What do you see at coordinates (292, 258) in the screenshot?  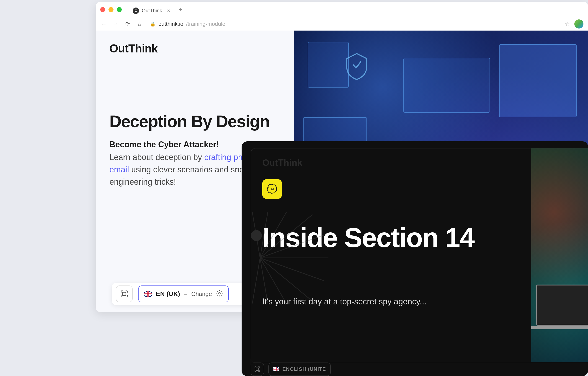 I see `sunburst-decoration` at bounding box center [292, 258].